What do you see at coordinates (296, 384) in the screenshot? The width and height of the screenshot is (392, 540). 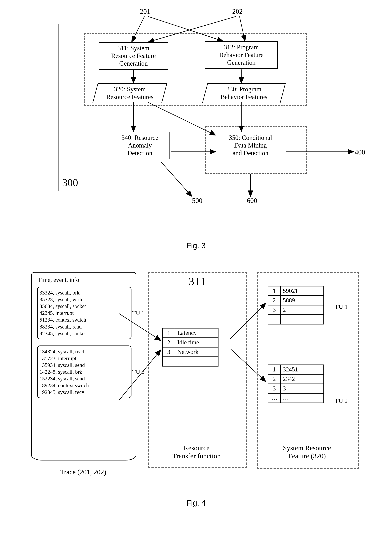 I see `feature-table-tu2: 1324512234233……` at bounding box center [296, 384].